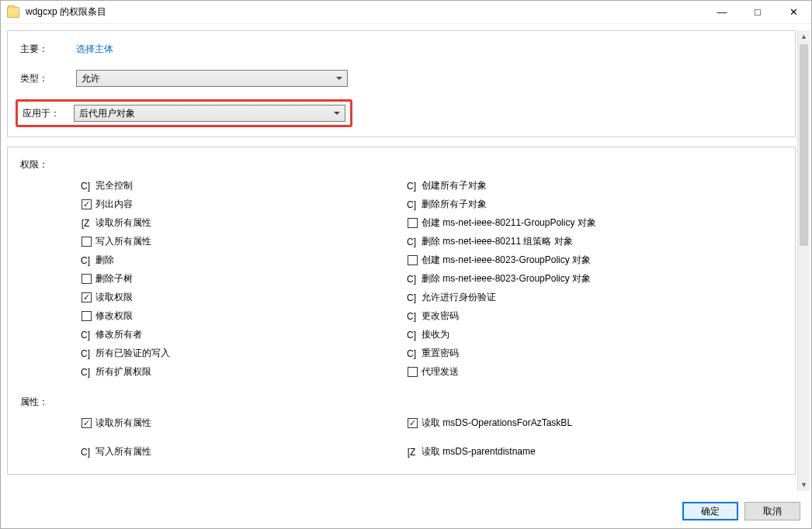 This screenshot has width=812, height=529. Describe the element at coordinates (114, 316) in the screenshot. I see `permission-label: 修改权限` at that location.